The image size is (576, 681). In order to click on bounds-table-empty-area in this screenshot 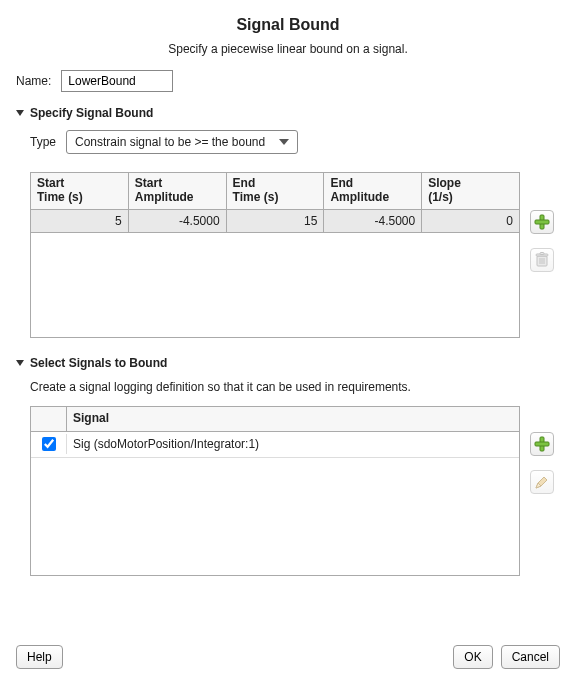, I will do `click(275, 286)`.